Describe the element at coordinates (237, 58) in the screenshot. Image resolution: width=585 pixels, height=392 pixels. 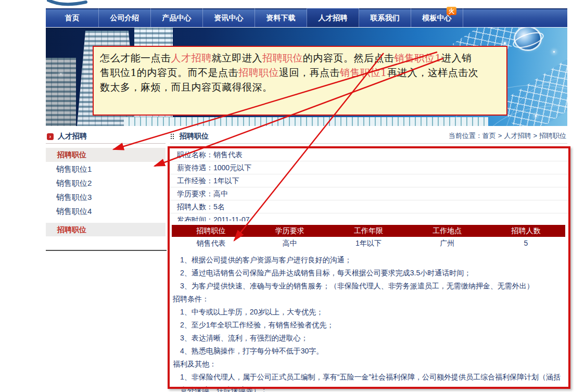
I see `annotation-text: 就立即进入` at that location.